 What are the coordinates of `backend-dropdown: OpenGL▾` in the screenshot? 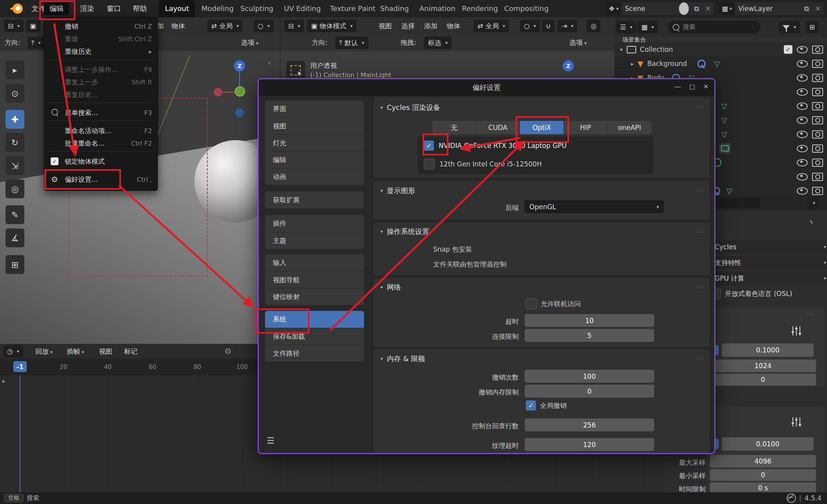 It's located at (594, 206).